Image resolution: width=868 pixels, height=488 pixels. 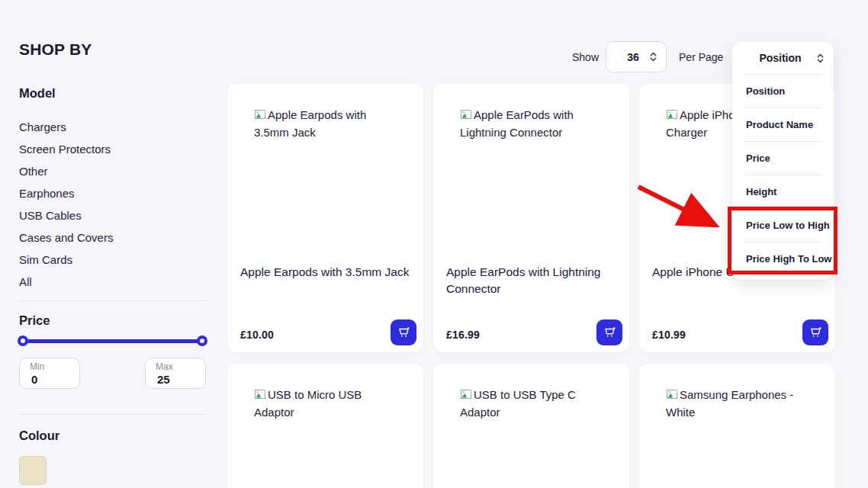 I want to click on model-filter-usb-cables: USB Cables, so click(x=113, y=215).